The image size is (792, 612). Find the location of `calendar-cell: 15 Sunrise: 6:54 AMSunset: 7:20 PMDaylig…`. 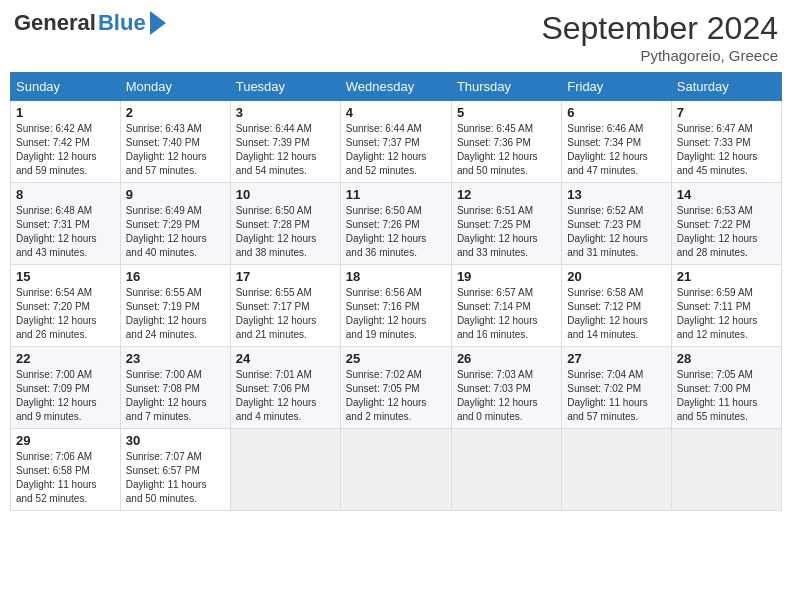

calendar-cell: 15 Sunrise: 6:54 AMSunset: 7:20 PMDaylig… is located at coordinates (66, 306).